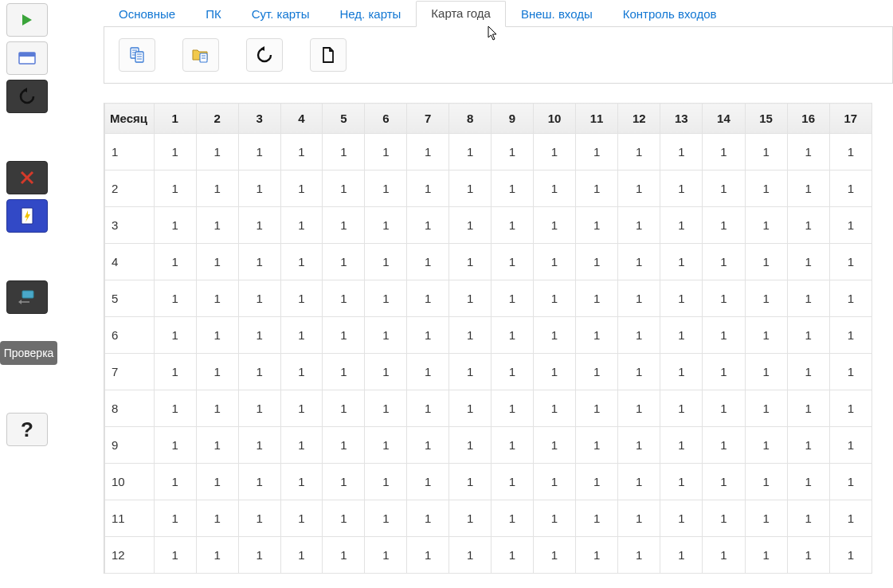 Image resolution: width=893 pixels, height=588 pixels. Describe the element at coordinates (29, 353) in the screenshot. I see `check-button: Проверка` at that location.